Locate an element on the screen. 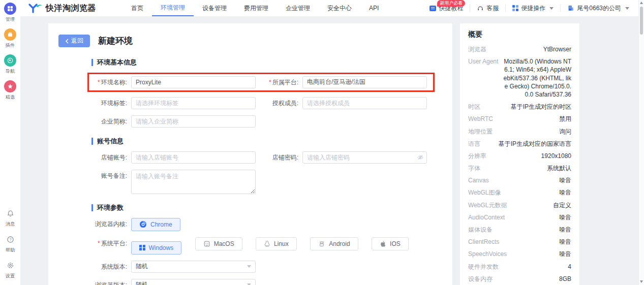  kernel-chrome-button: Chrome is located at coordinates (156, 225).